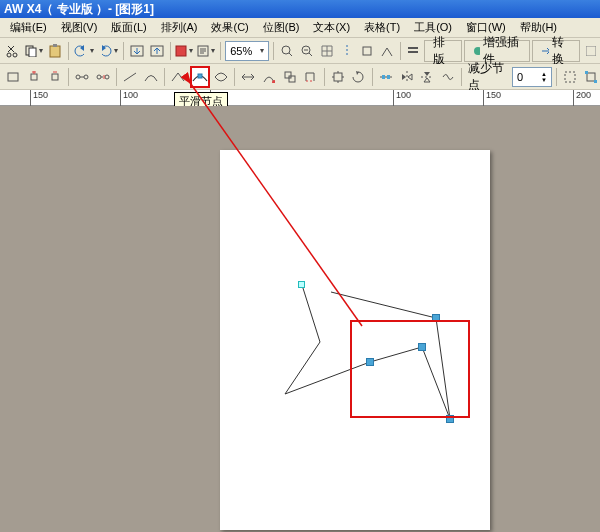 The image size is (600, 532). Describe the element at coordinates (200, 77) in the screenshot. I see `smooth-node-button` at that location.